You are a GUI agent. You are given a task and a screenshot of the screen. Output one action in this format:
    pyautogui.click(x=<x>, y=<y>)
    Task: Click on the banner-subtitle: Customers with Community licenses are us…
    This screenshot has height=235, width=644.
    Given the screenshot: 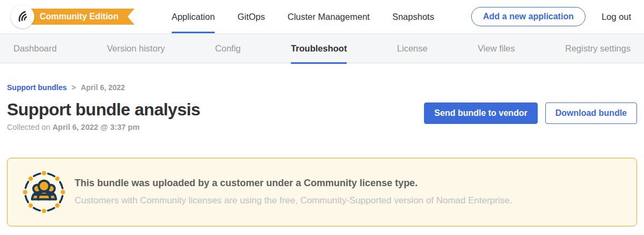 What is the action you would take?
    pyautogui.click(x=293, y=201)
    